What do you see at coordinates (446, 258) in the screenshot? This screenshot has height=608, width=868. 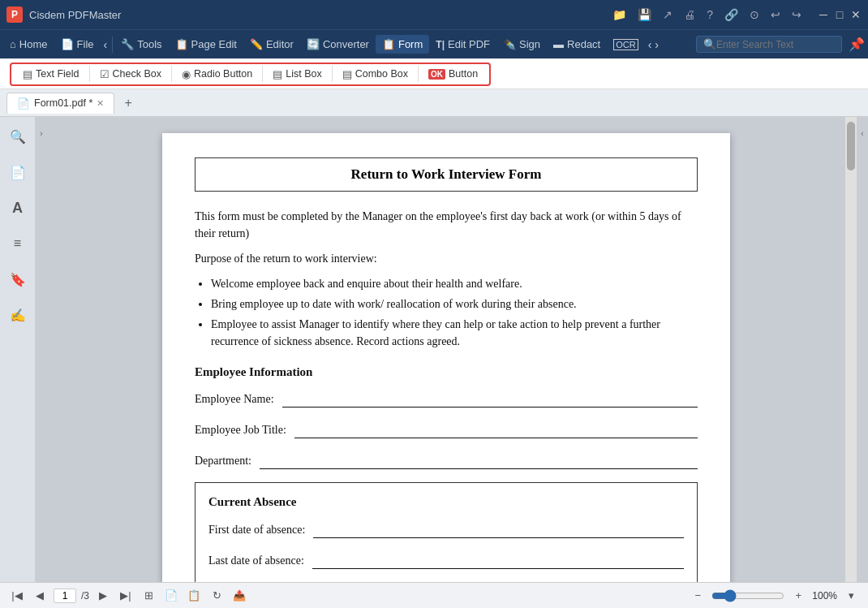 I see `pdf-purpose-heading: Purpose of the return to work interview:` at bounding box center [446, 258].